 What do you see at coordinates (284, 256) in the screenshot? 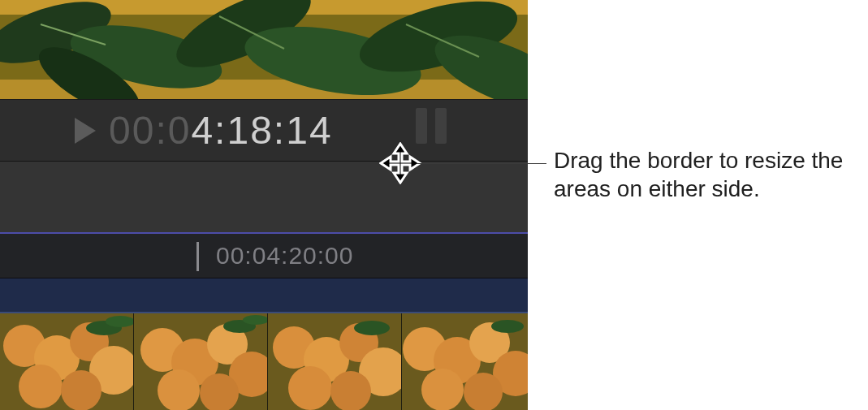
I see `ruler-timecode: 00:04:20:00` at bounding box center [284, 256].